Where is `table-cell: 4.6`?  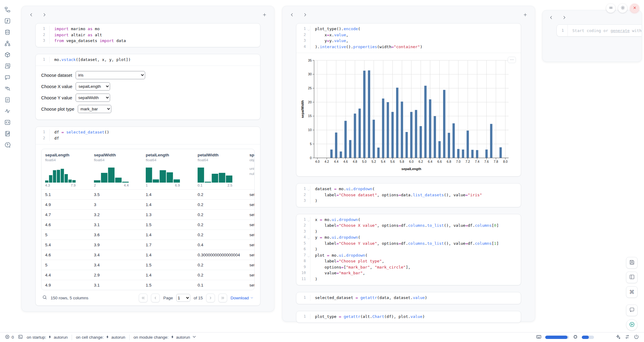
table-cell: 4.6 is located at coordinates (66, 225).